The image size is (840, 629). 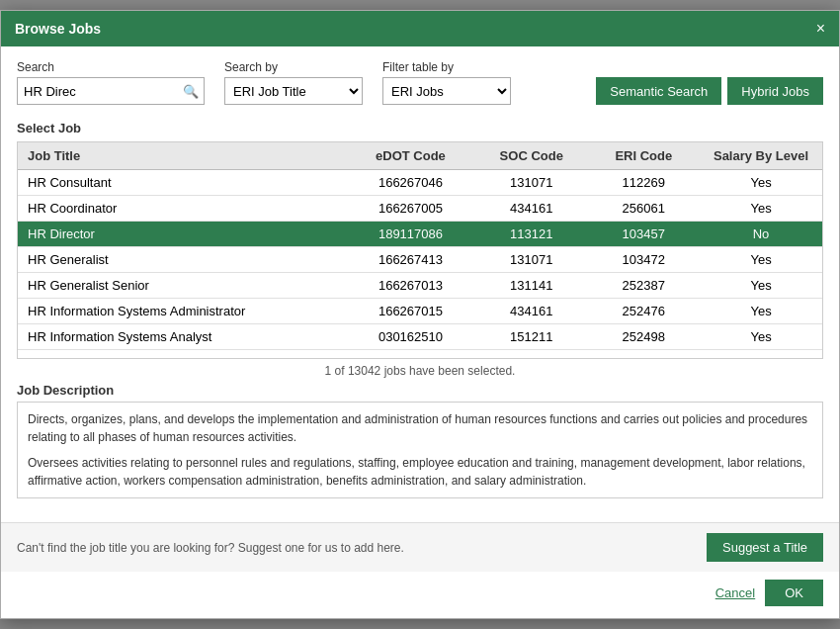 What do you see at coordinates (644, 286) in the screenshot?
I see `cell-eri: 252387` at bounding box center [644, 286].